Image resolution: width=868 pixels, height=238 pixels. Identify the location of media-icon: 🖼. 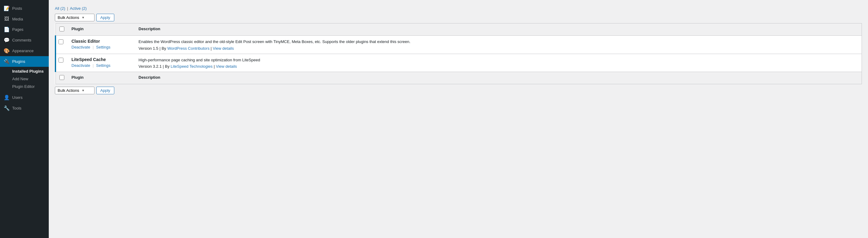
(7, 19).